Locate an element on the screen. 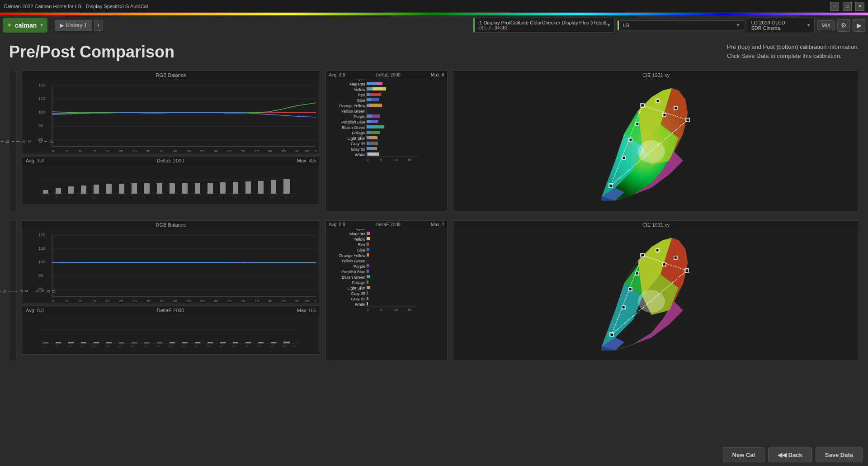 The image size is (868, 466). pre-cie-chart: CIE 1931 xy is located at coordinates (656, 141).